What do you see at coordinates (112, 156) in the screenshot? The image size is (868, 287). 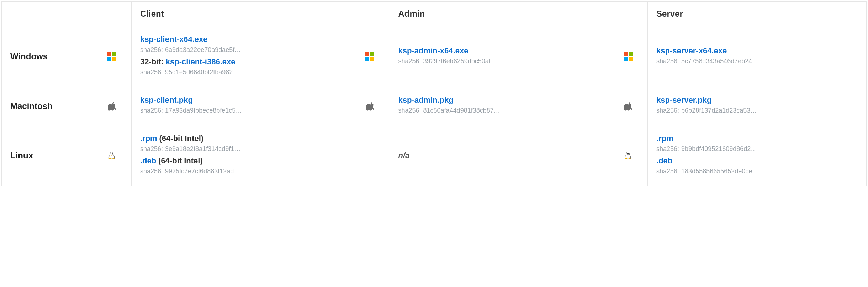 I see `icon-cell-linux-client` at bounding box center [112, 156].